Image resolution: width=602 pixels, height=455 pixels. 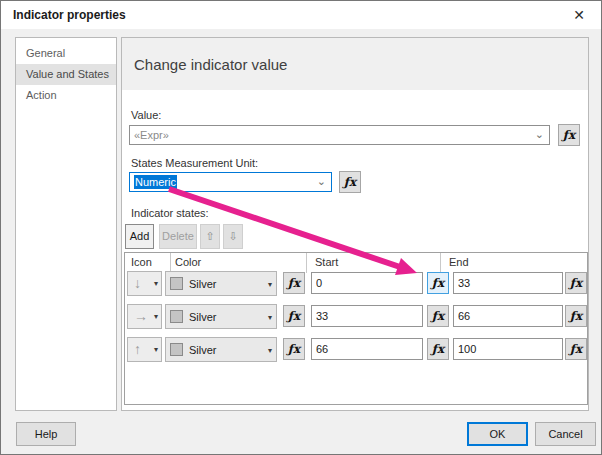 I want to click on value-fx-button: ƒx, so click(x=569, y=135).